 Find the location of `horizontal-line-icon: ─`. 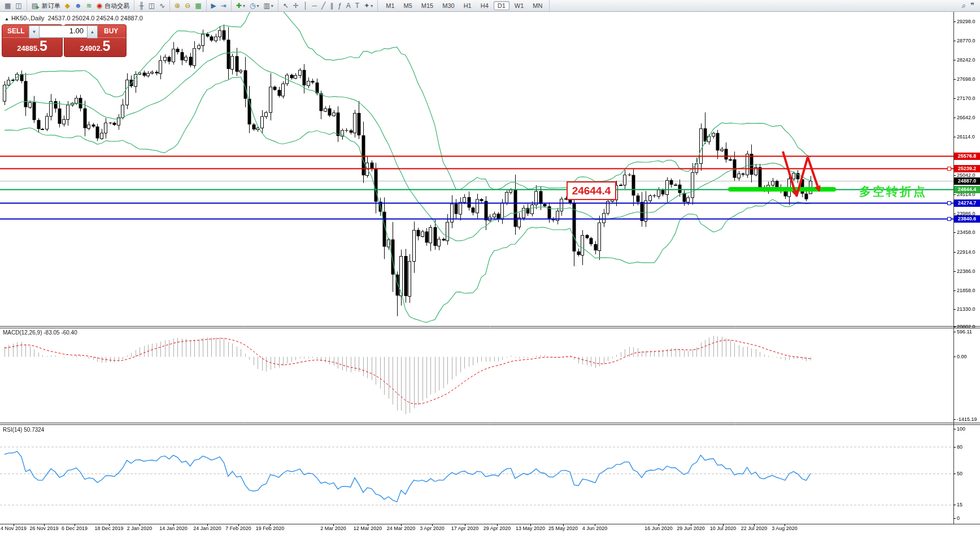

horizontal-line-icon: ─ is located at coordinates (314, 6).